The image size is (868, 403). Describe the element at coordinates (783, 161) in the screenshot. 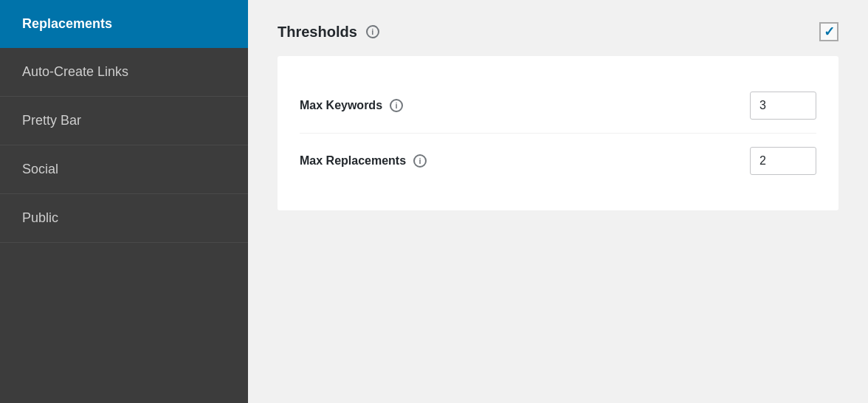

I see `max-replacements-input` at that location.